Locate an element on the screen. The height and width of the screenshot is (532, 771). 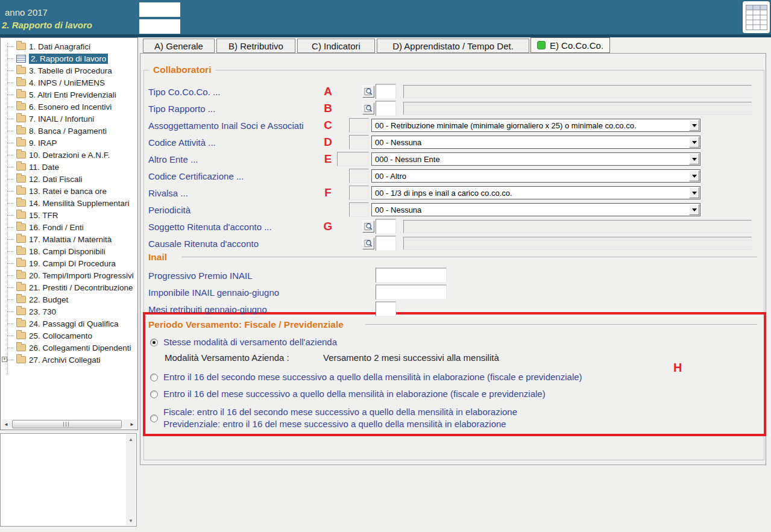
sidebar-item: 12. Dati Fiscali is located at coordinates (69, 179).